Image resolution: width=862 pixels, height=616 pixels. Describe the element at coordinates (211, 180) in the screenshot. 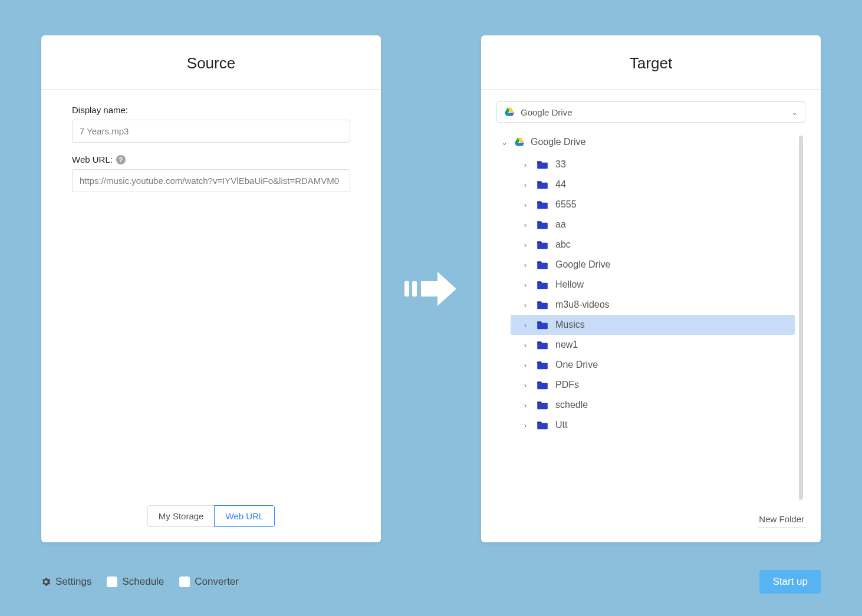

I see `web-url-input` at that location.